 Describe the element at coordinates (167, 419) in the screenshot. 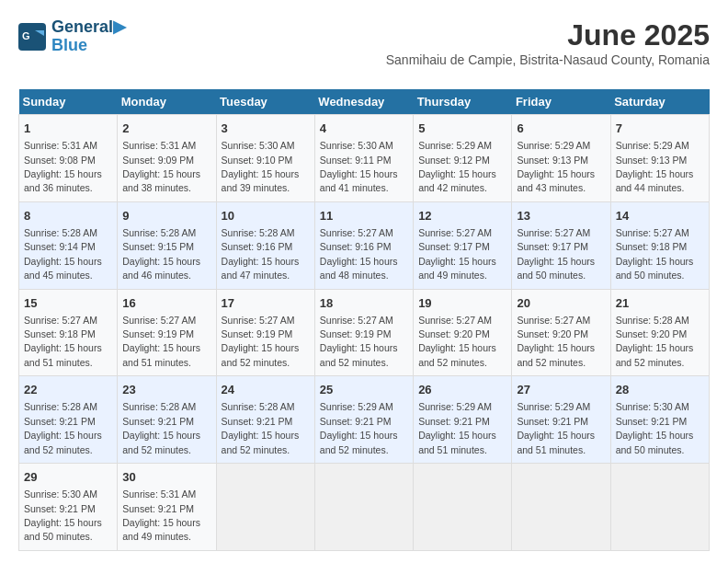

I see `cell-w4-d1: 23Sunrise: 5:28 AMSunset: 9:21 PMDayligh…` at that location.